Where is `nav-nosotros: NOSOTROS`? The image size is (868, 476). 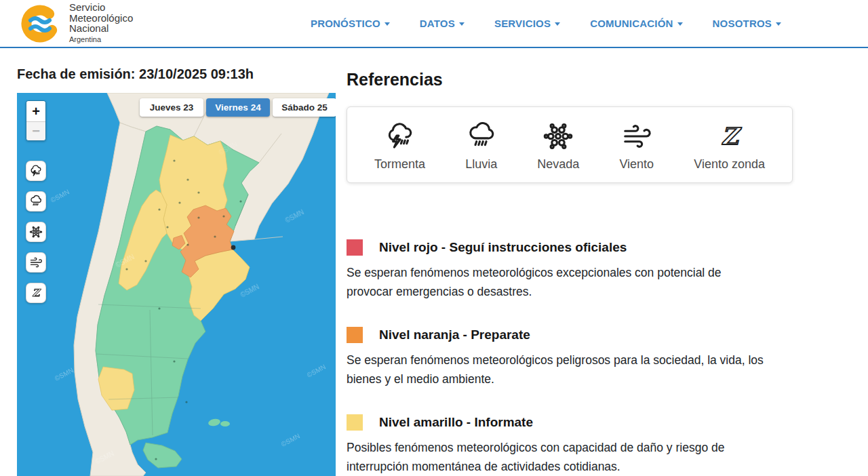
nav-nosotros: NOSOTROS is located at coordinates (747, 23).